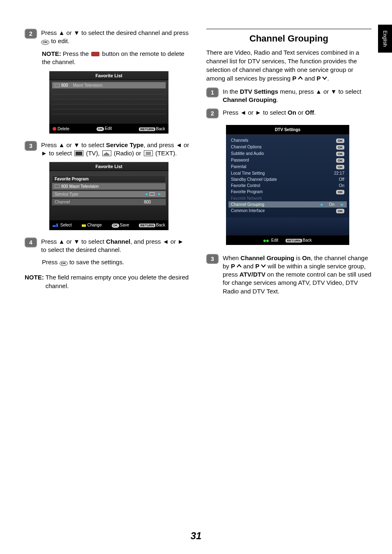 The image size is (392, 554). I want to click on step-2-body: Press ▲ or ▼ to select the desired chann…, so click(115, 37).